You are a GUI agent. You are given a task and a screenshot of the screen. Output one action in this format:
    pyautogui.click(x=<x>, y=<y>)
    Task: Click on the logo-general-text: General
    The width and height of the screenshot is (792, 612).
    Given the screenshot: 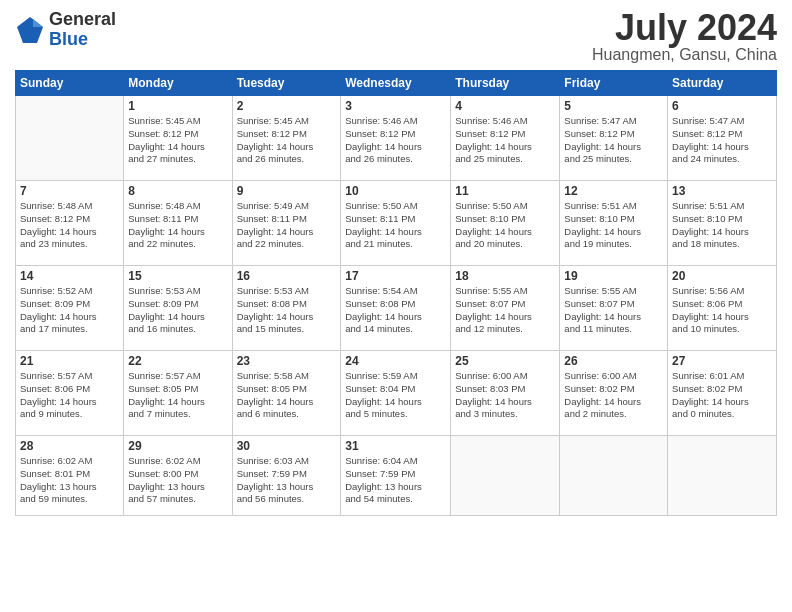 What is the action you would take?
    pyautogui.click(x=82, y=20)
    